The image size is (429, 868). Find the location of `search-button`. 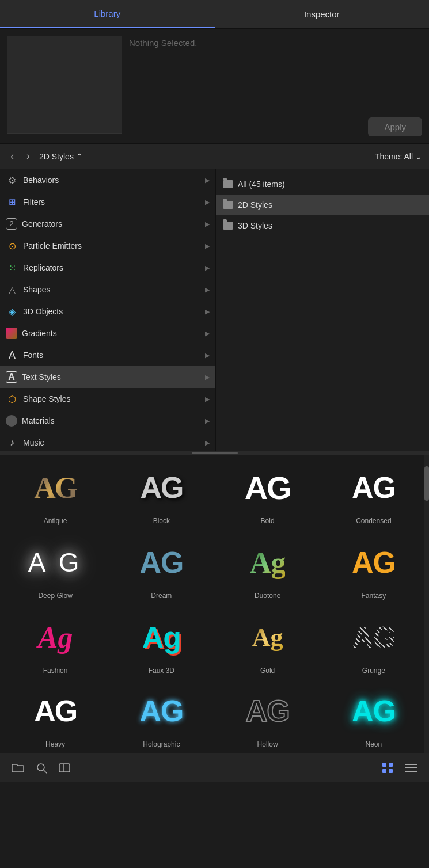

search-button is located at coordinates (41, 768).